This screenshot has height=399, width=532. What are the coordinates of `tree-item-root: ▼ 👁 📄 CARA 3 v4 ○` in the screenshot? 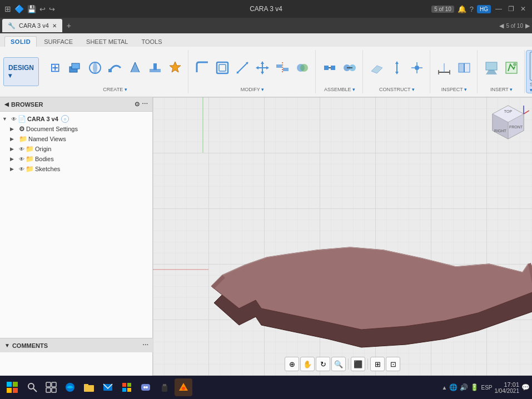 It's located at (76, 119).